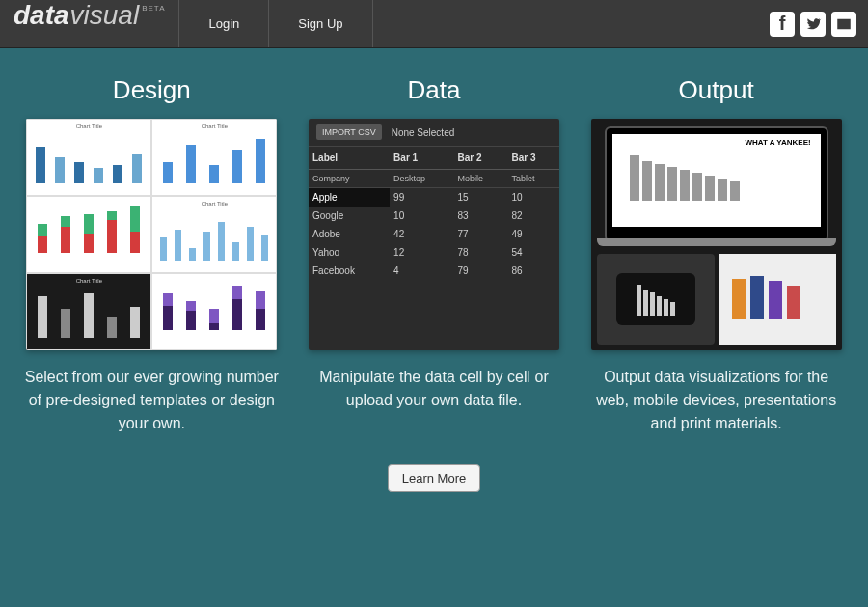 This screenshot has height=607, width=868. What do you see at coordinates (421, 198) in the screenshot?
I see `table-cell: 99` at bounding box center [421, 198].